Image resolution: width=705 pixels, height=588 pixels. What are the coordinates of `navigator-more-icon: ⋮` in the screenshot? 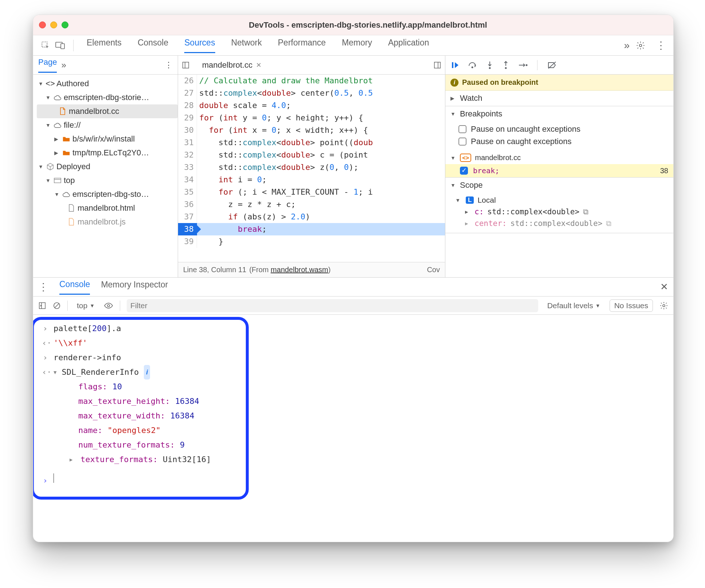 It's located at (169, 65).